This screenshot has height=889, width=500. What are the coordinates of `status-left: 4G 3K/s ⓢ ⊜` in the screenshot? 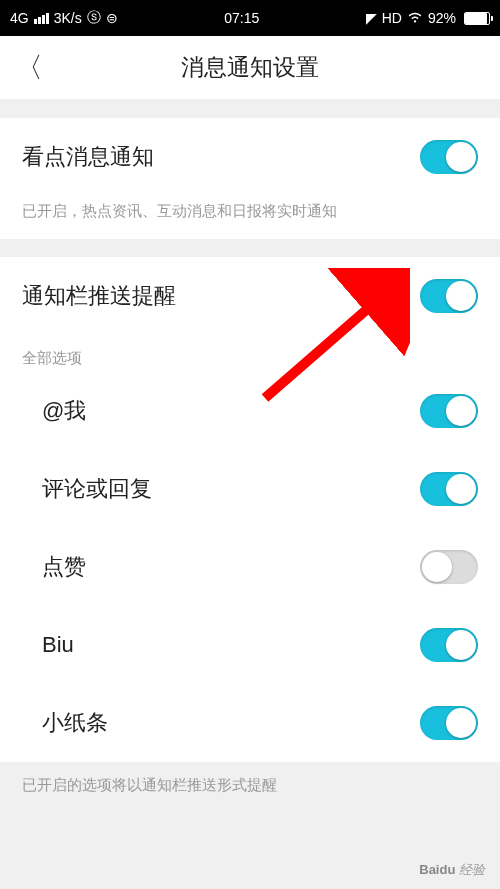 It's located at (64, 18).